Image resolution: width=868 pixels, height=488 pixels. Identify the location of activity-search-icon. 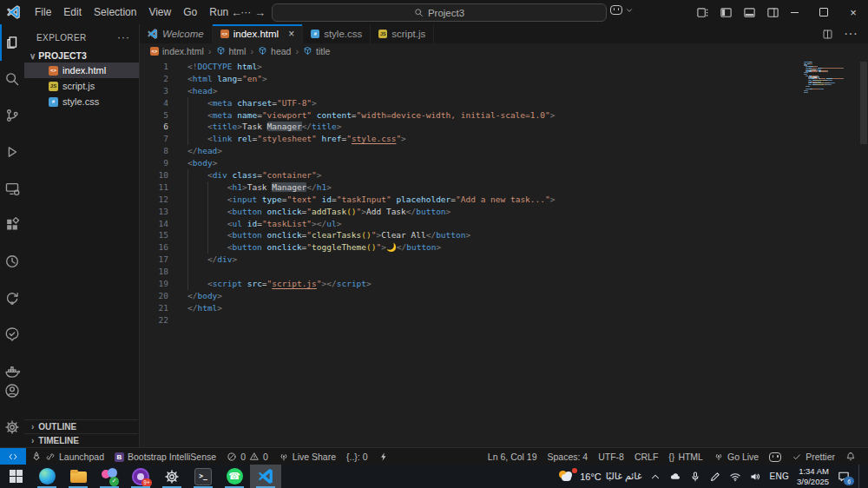
(12, 79).